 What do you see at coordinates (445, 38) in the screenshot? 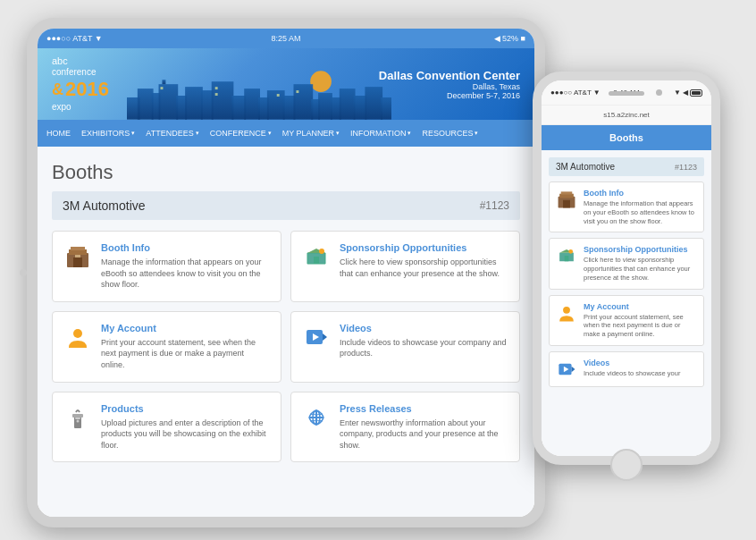
I see `tablet-battery: ◀ 52% ■` at bounding box center [445, 38].